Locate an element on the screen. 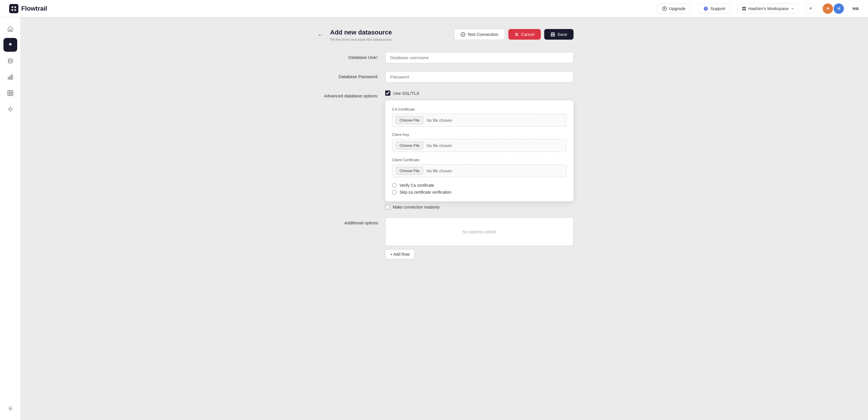  logo-icon is located at coordinates (14, 9).